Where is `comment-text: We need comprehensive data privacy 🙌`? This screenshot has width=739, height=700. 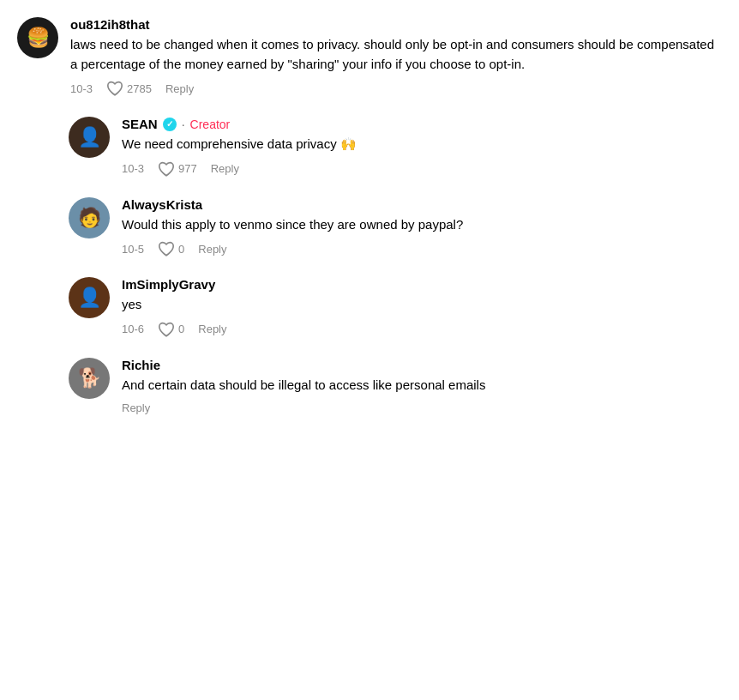
comment-text: We need comprehensive data privacy 🙌 is located at coordinates (422, 144).